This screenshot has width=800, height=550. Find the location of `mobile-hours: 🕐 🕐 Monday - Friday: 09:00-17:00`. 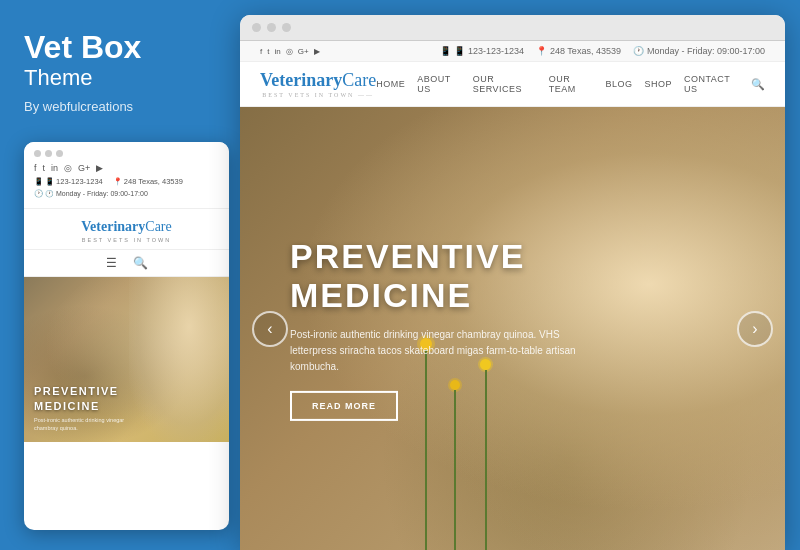

mobile-hours: 🕐 🕐 Monday - Friday: 09:00-17:00 is located at coordinates (126, 194).